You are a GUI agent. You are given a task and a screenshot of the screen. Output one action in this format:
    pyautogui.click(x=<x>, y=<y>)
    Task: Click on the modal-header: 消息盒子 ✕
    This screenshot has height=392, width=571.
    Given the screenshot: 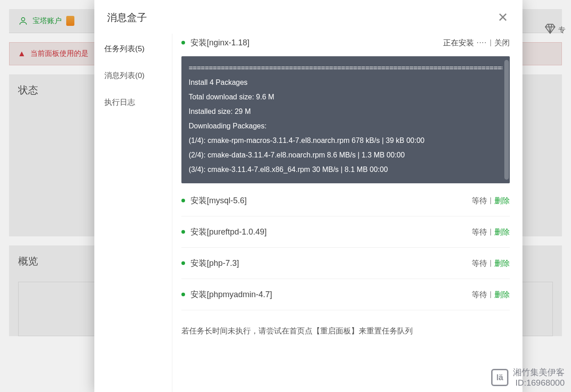 What is the action you would take?
    pyautogui.click(x=308, y=17)
    